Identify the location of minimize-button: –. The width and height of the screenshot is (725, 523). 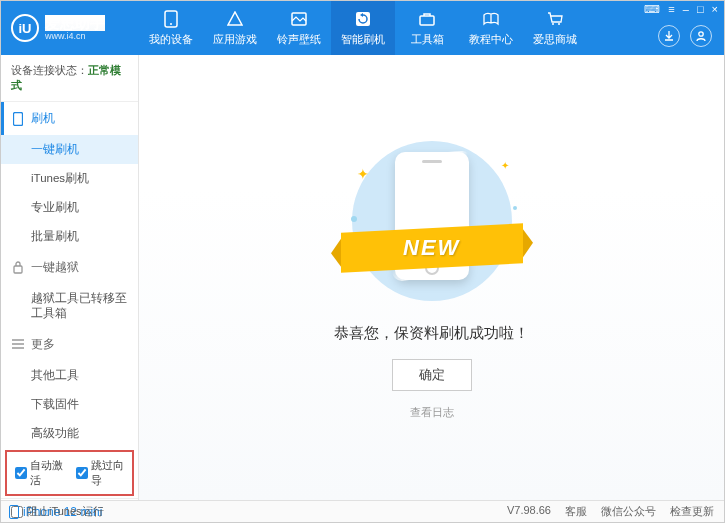
(686, 9).